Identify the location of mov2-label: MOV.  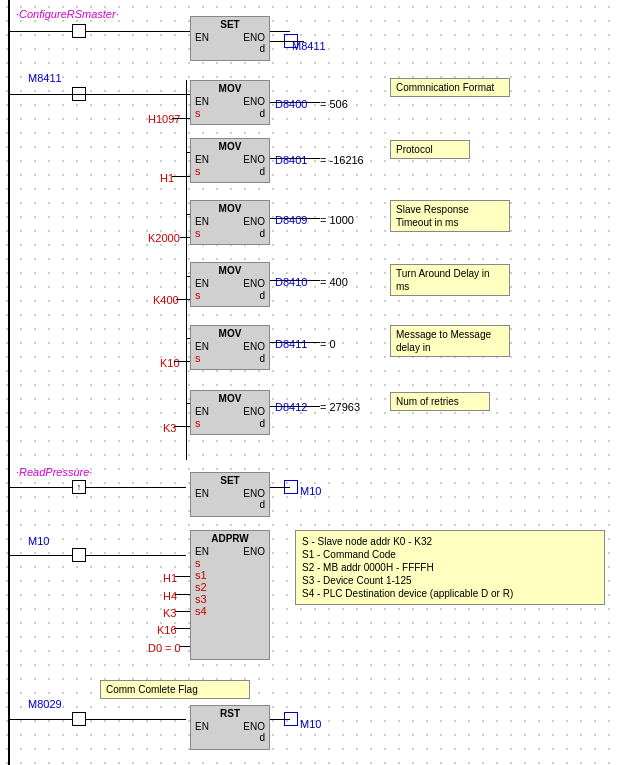
(230, 146).